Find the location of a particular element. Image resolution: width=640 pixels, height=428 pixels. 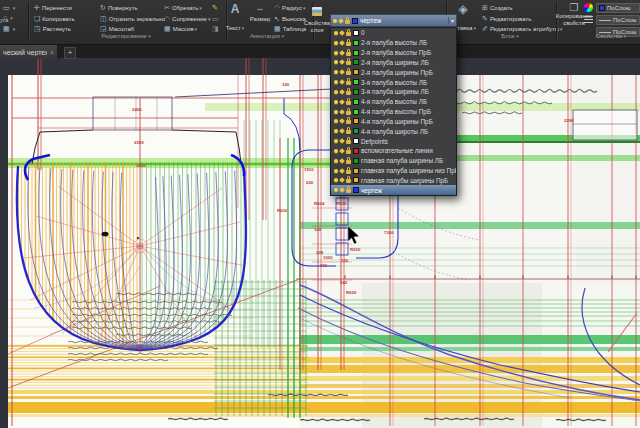

lineweight-select: ПоСлою is located at coordinates (618, 20).